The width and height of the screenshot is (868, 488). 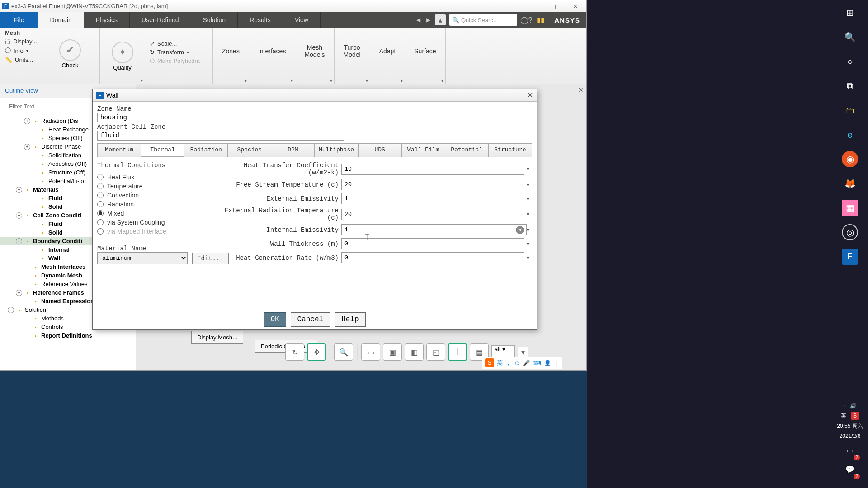 I want to click on material-select: aluminum, so click(x=142, y=258).